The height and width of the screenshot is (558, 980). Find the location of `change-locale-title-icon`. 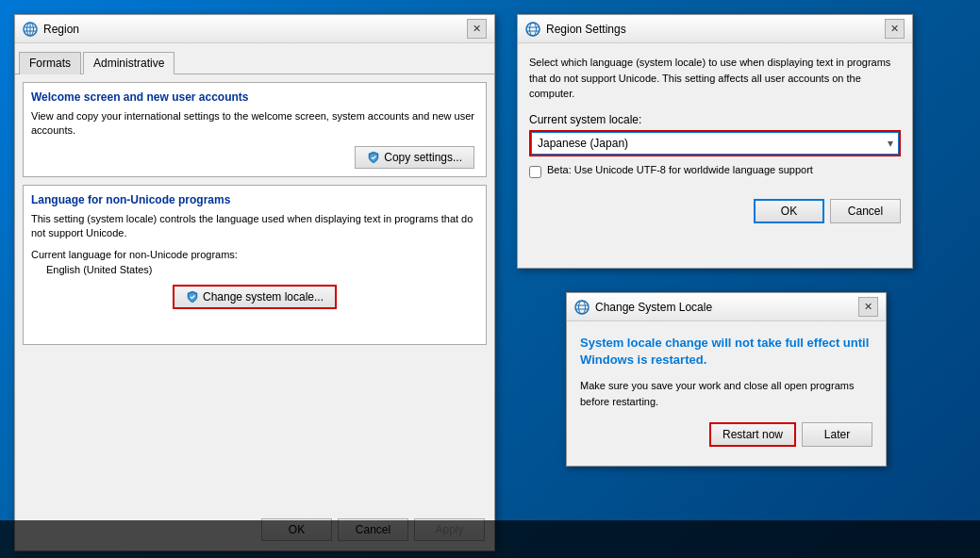

change-locale-title-icon is located at coordinates (582, 307).